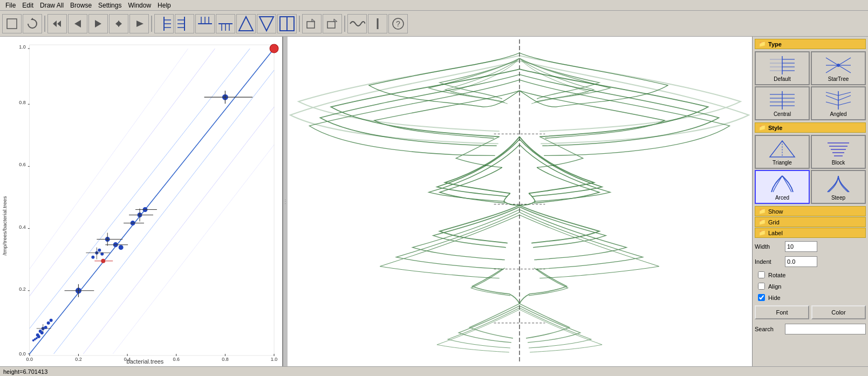  Describe the element at coordinates (378, 24) in the screenshot. I see `toolbar-line-btn` at that location.